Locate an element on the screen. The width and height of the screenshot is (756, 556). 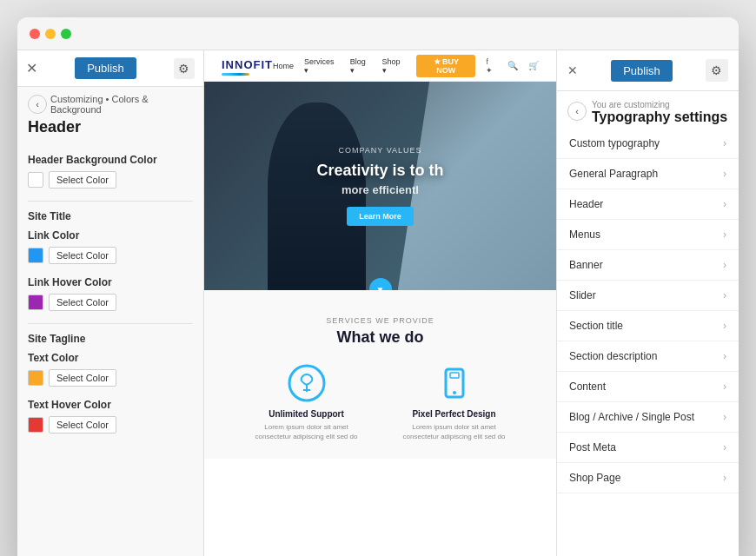
nav-home: Home is located at coordinates (283, 66).